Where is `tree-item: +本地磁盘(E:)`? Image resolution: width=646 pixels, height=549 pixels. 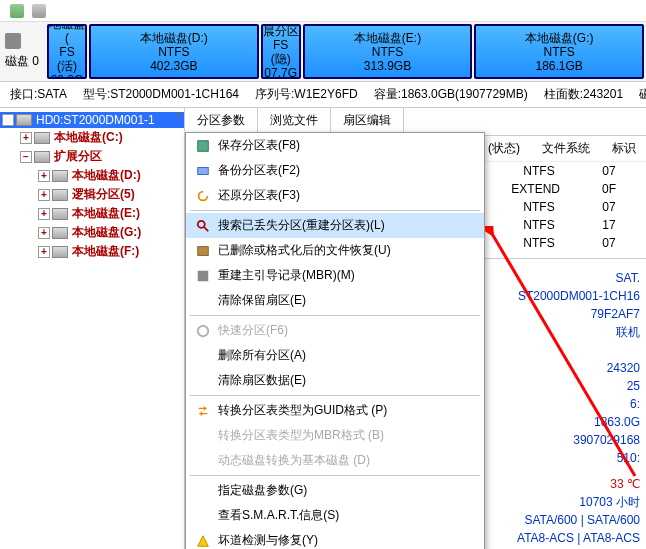 tree-item: +本地磁盘(E:) is located at coordinates (92, 214).